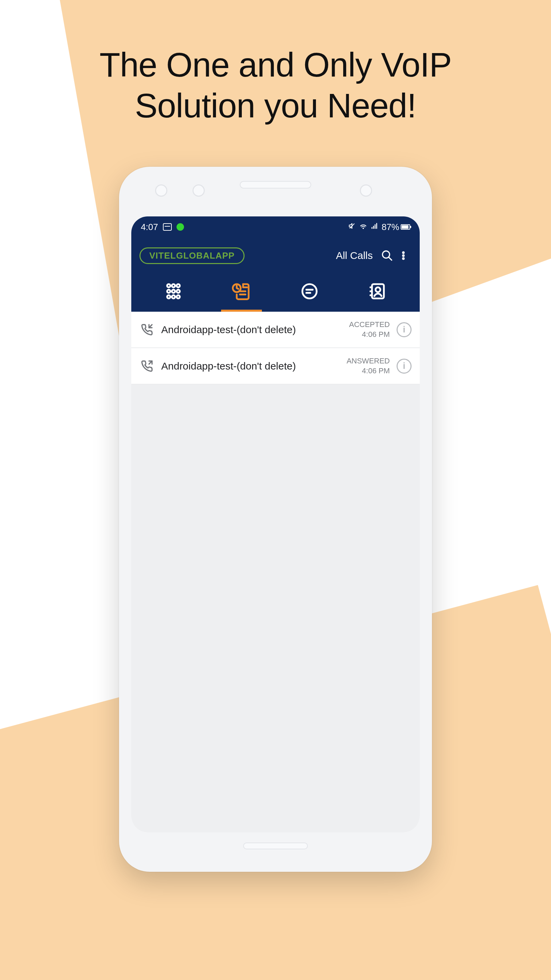 This screenshot has width=551, height=980. What do you see at coordinates (275, 227) in the screenshot?
I see `android-statusbar: 4:07 87%` at bounding box center [275, 227].